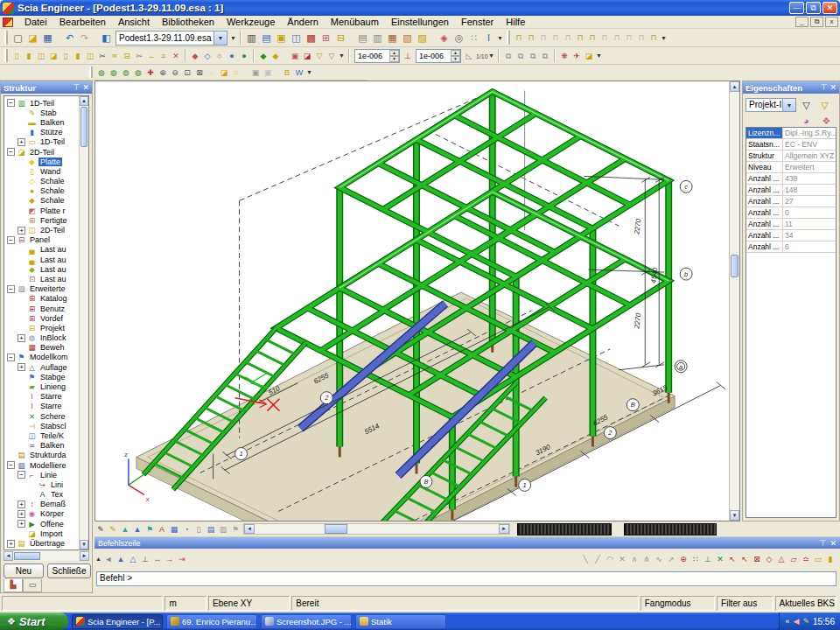 The image size is (840, 630). What do you see at coordinates (114, 73) in the screenshot?
I see `render-mode-2-icon: ◍` at bounding box center [114, 73].